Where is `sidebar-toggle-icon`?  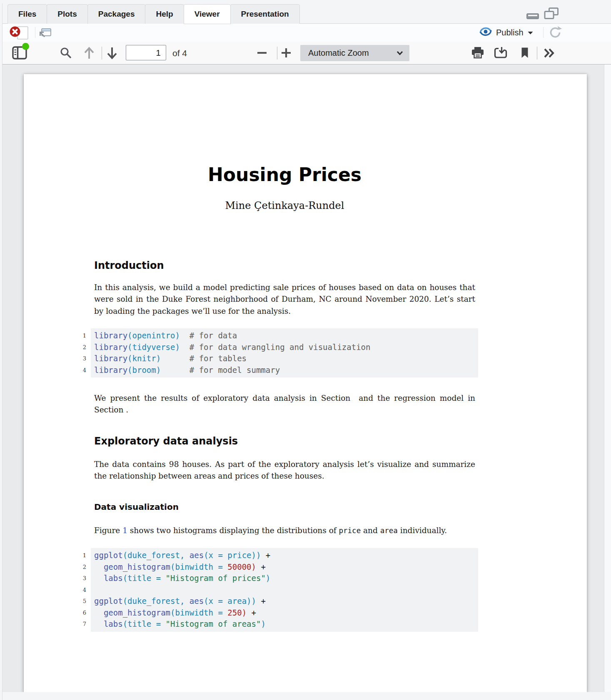
sidebar-toggle-icon is located at coordinates (20, 57).